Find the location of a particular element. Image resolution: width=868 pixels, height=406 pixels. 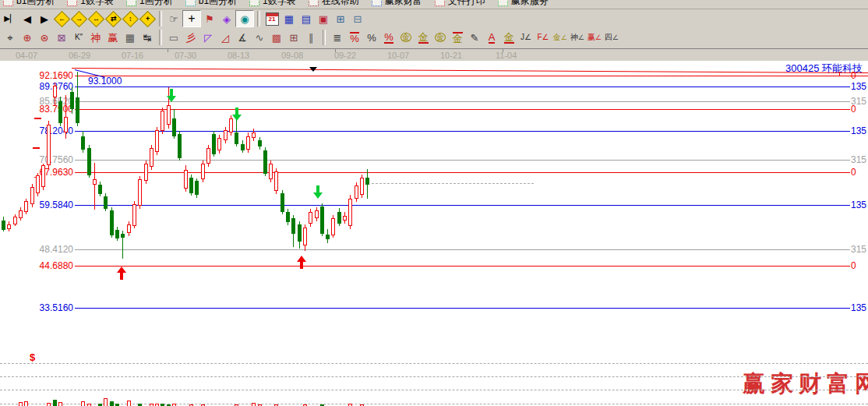

brush-tool-icon: ✎ is located at coordinates (475, 37).